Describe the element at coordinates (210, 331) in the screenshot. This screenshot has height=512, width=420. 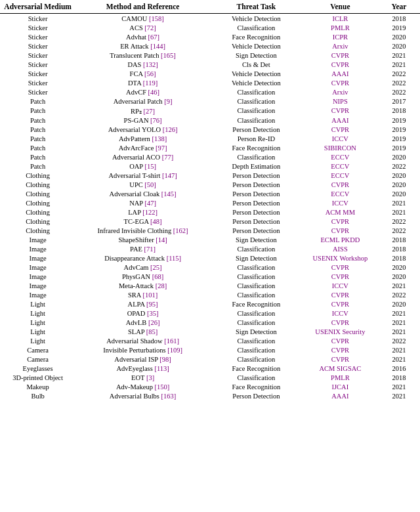
I see `table-row: LightSLAP [85]Sign DetectionUSENIX Secur…` at that location.